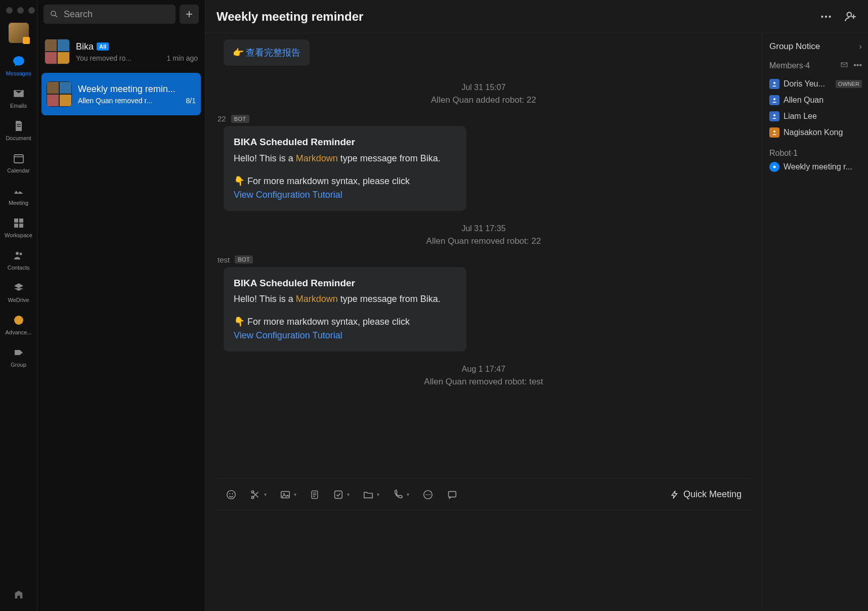  Describe the element at coordinates (815, 100) in the screenshot. I see `member-row: Allen Quan` at that location.